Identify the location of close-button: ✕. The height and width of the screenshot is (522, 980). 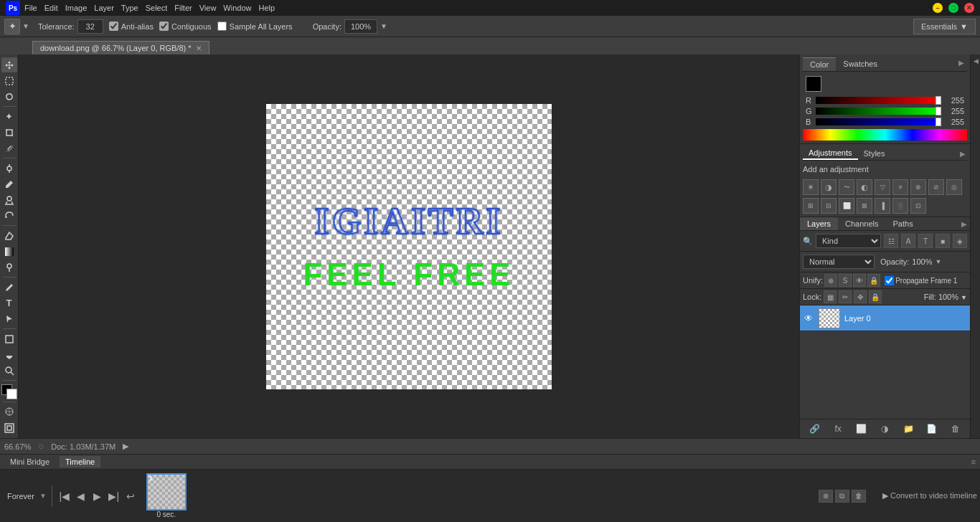
(969, 8).